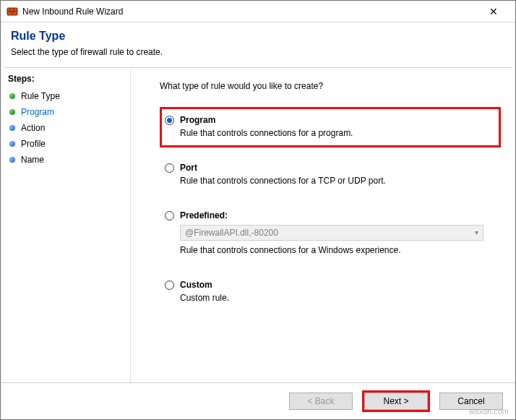 The width and height of the screenshot is (516, 420). What do you see at coordinates (38, 112) in the screenshot?
I see `step-label: Program` at bounding box center [38, 112].